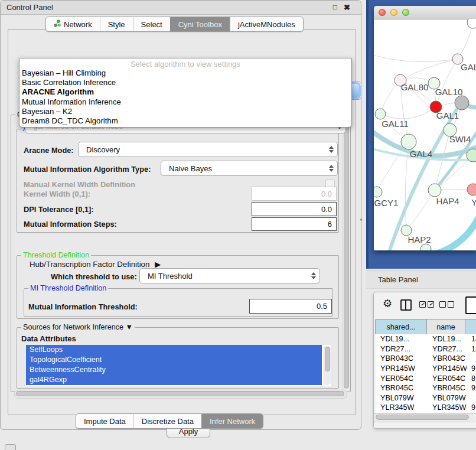 The image size is (476, 450). What do you see at coordinates (470, 327) in the screenshot?
I see `column-header-a: A` at bounding box center [470, 327].